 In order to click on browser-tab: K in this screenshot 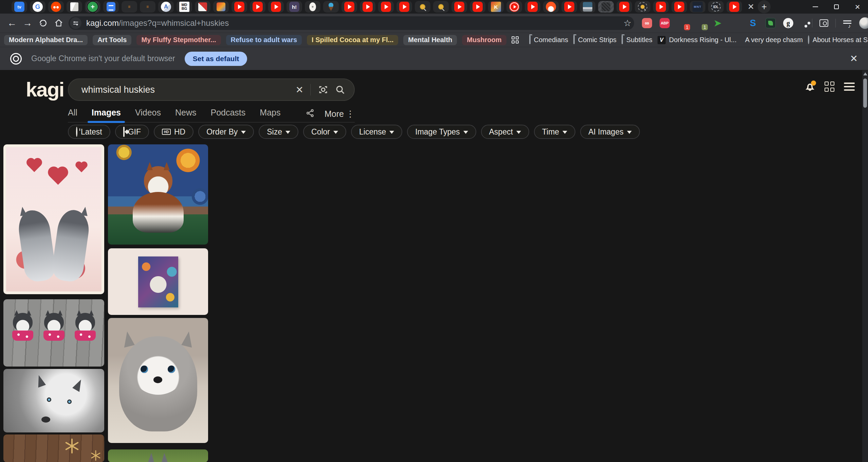, I will do `click(496, 7)`.